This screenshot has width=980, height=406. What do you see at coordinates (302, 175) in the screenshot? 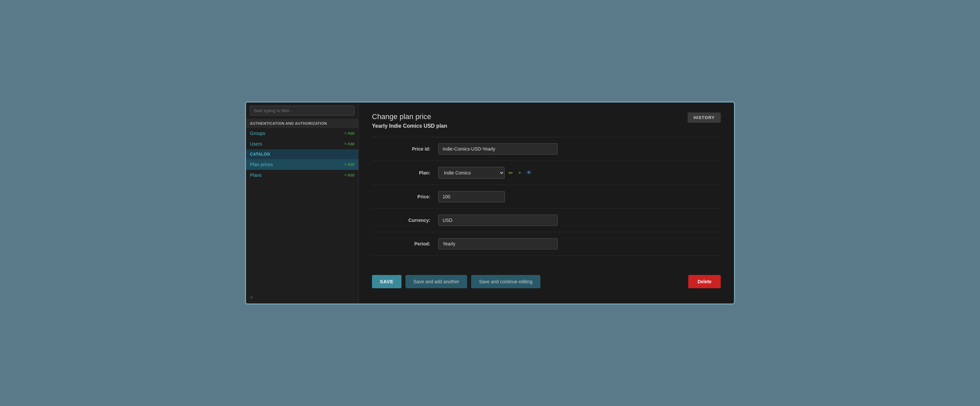
I see `sidebar-item-plans: Plans + Add` at bounding box center [302, 175].